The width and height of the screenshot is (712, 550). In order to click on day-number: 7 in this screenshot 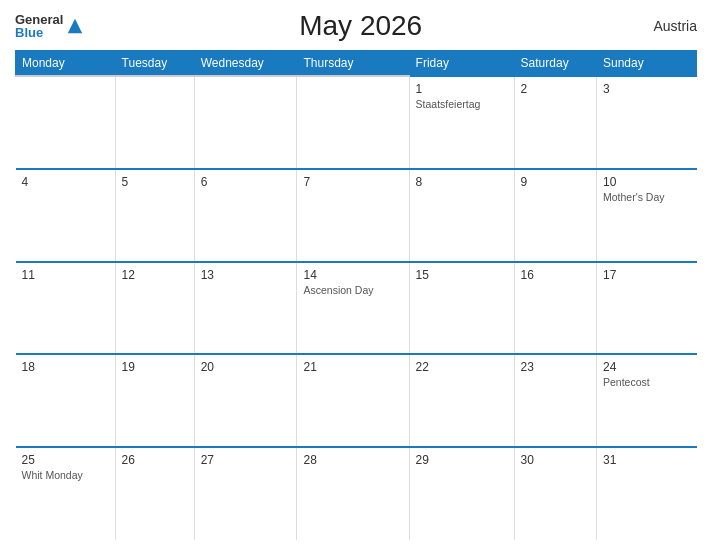, I will do `click(352, 182)`.